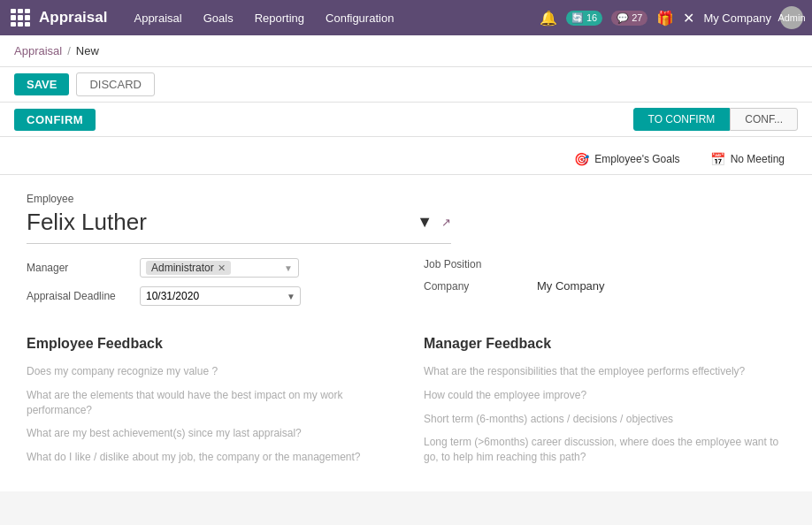 This screenshot has width=812, height=525. What do you see at coordinates (219, 268) in the screenshot?
I see `manager-input: Administrator ✕ ▼` at bounding box center [219, 268].